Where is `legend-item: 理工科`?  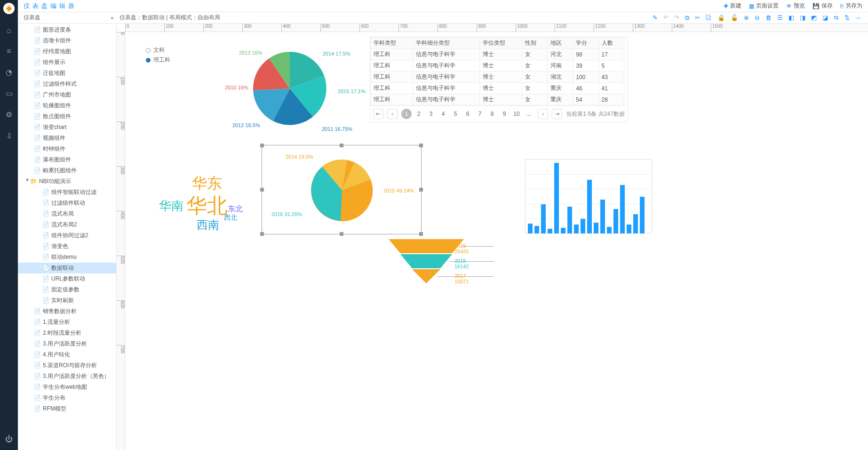 legend-item: 理工科 is located at coordinates (158, 60).